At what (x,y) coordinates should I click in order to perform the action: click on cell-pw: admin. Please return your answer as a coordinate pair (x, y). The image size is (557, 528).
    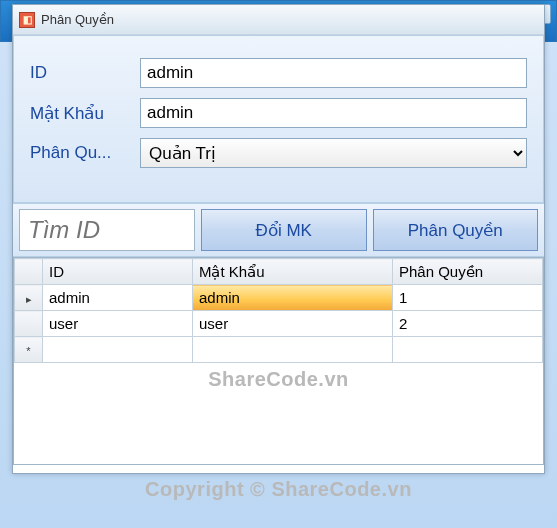
    Looking at the image, I should click on (293, 298).